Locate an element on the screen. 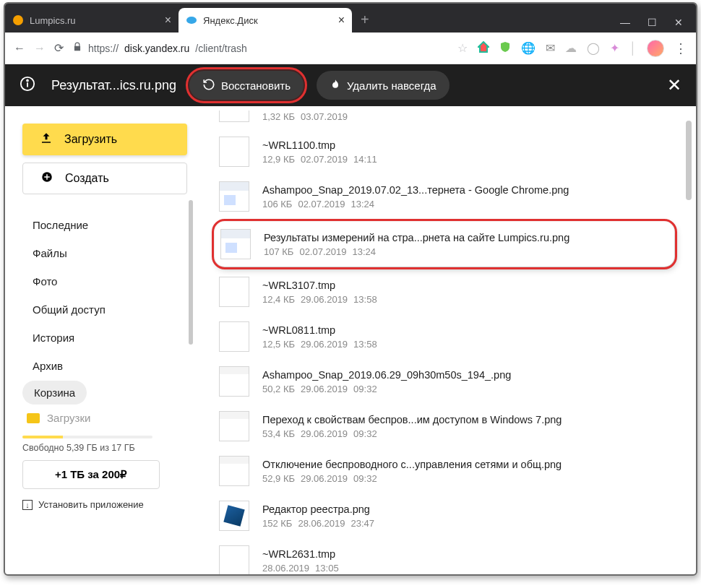 The width and height of the screenshot is (701, 588). spark-ext-icon: ✦ is located at coordinates (614, 48).